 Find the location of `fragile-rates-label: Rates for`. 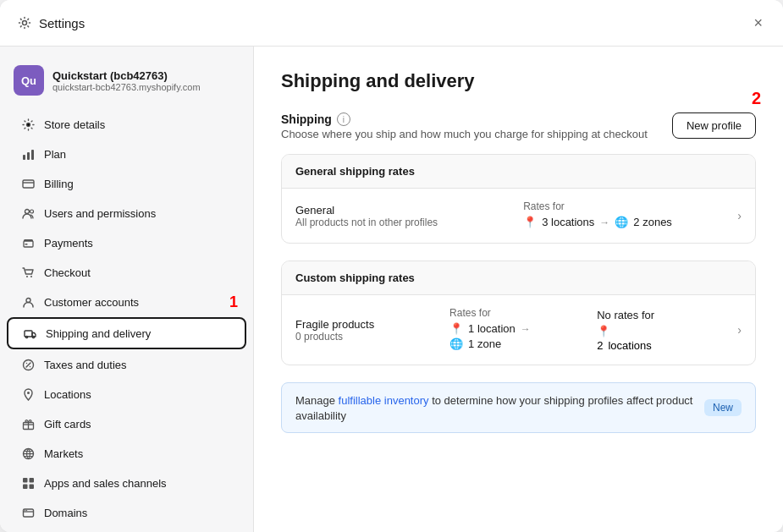

fragile-rates-label: Rates for is located at coordinates (520, 313).